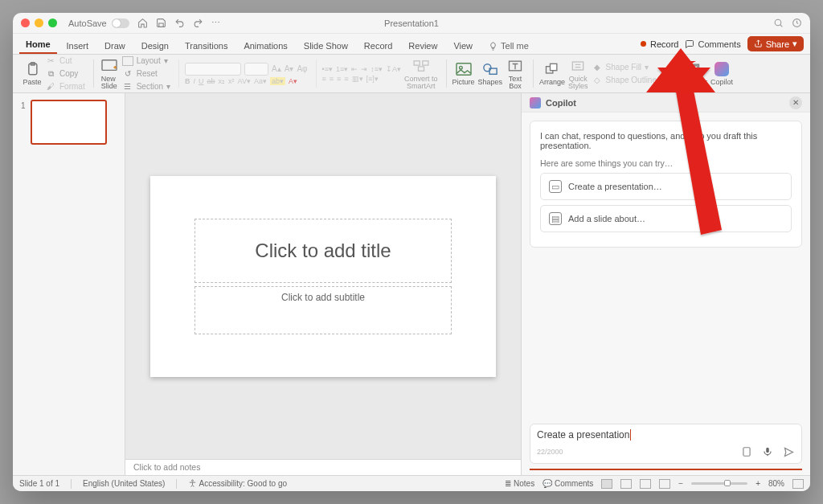  I want to click on justify-button: ≡, so click(346, 79).